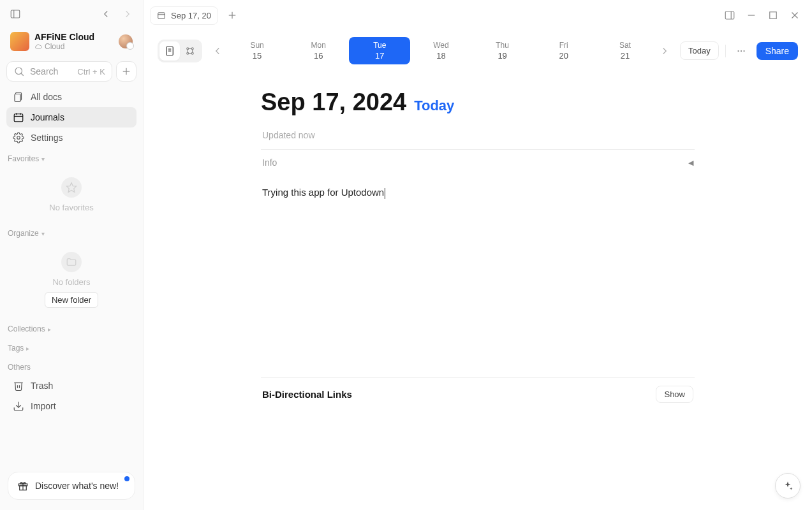 The width and height of the screenshot is (812, 510). I want to click on day-of-week: Fri, so click(564, 45).